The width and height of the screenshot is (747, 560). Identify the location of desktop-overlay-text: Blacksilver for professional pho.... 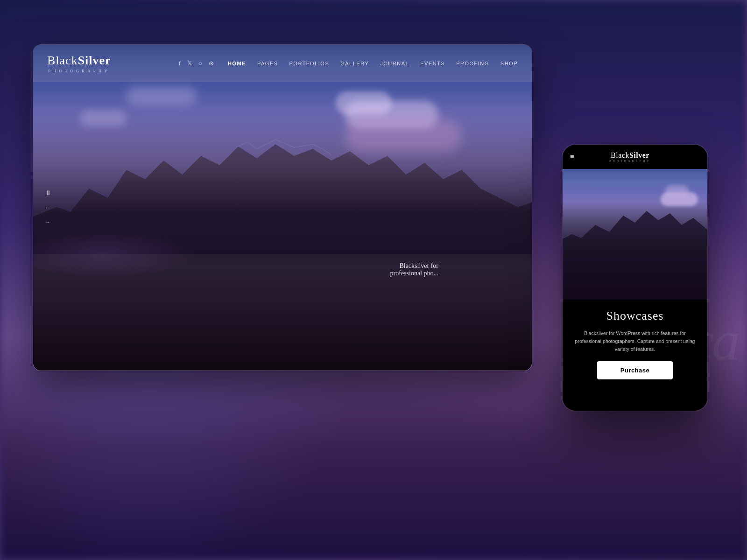
(415, 270).